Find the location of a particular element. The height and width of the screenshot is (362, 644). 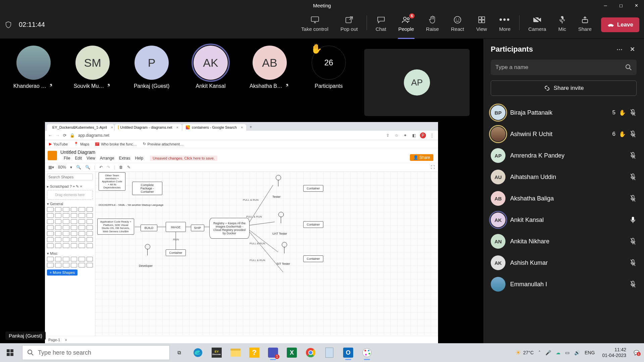

fullscreen-icon: ⛶ is located at coordinates (433, 167).